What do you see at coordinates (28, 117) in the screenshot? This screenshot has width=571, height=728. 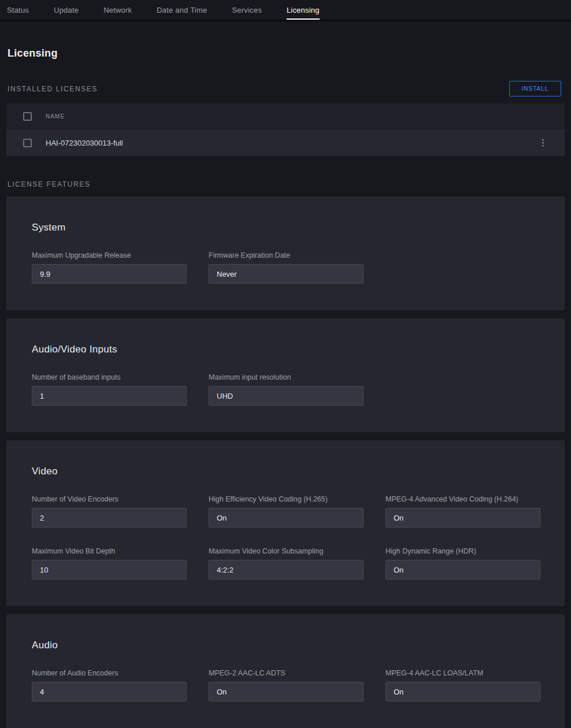 I see `select-all-checkbox` at bounding box center [28, 117].